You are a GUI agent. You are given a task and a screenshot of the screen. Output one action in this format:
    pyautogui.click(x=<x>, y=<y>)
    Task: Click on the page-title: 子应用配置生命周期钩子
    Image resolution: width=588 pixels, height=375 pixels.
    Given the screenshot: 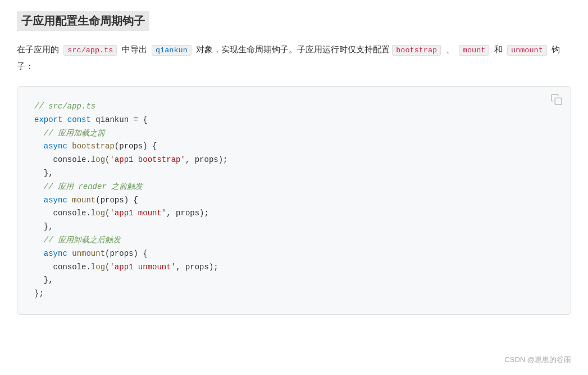 What is the action you would take?
    pyautogui.click(x=83, y=21)
    